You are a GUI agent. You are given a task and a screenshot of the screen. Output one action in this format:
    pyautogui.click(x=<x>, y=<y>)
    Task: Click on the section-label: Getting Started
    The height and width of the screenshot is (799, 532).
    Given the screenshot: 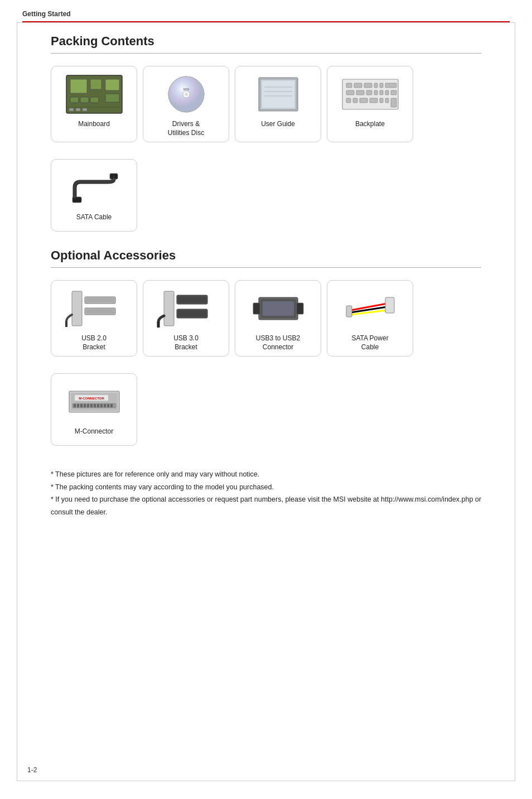 What is the action you would take?
    pyautogui.click(x=47, y=14)
    